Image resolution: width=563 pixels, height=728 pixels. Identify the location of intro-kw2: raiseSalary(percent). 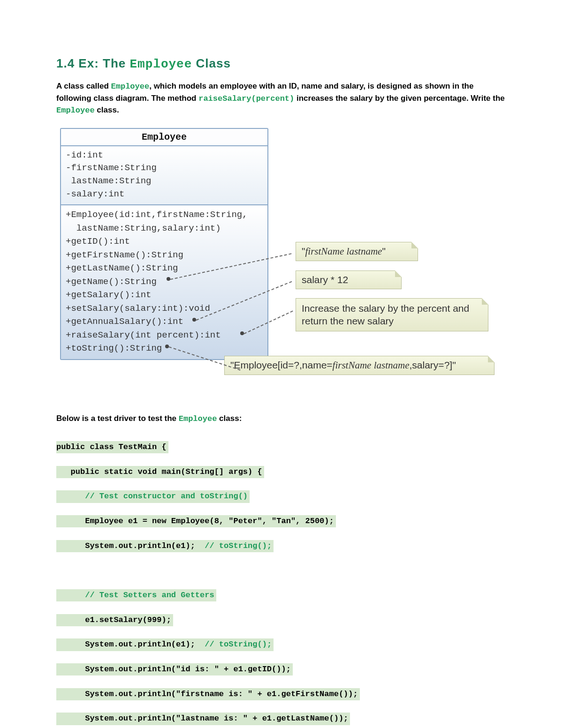
(246, 98).